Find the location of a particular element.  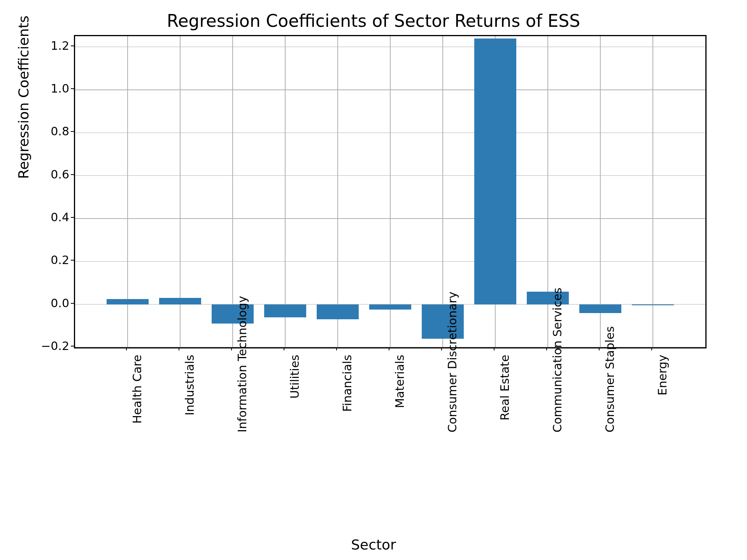

x-tick-label: Industrials is located at coordinates (190, 394).